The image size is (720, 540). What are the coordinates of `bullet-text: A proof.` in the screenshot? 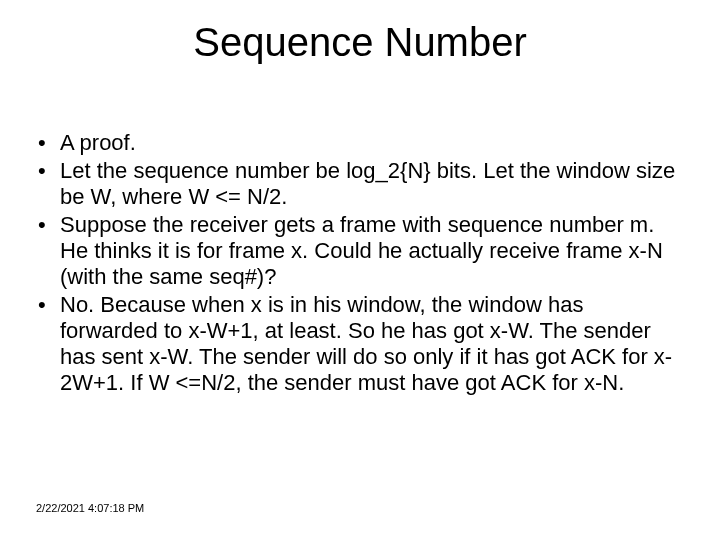 It's located at (98, 142).